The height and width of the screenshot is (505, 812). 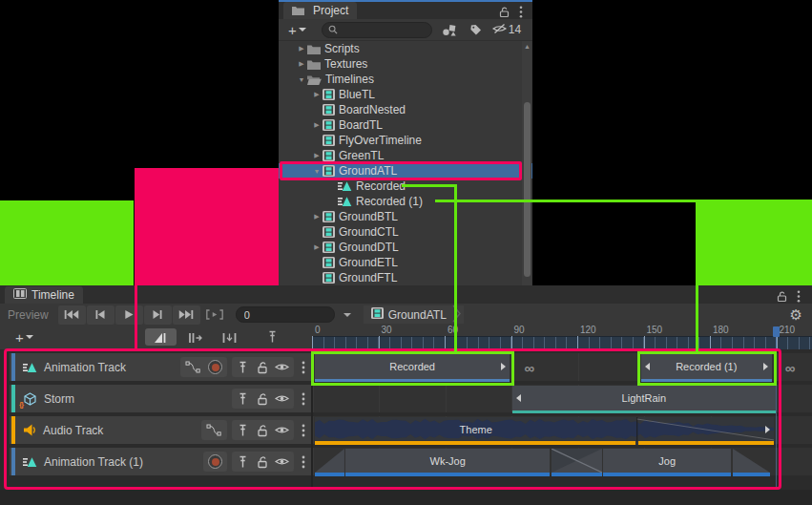 What do you see at coordinates (318, 330) in the screenshot?
I see `ruler-label: 0` at bounding box center [318, 330].